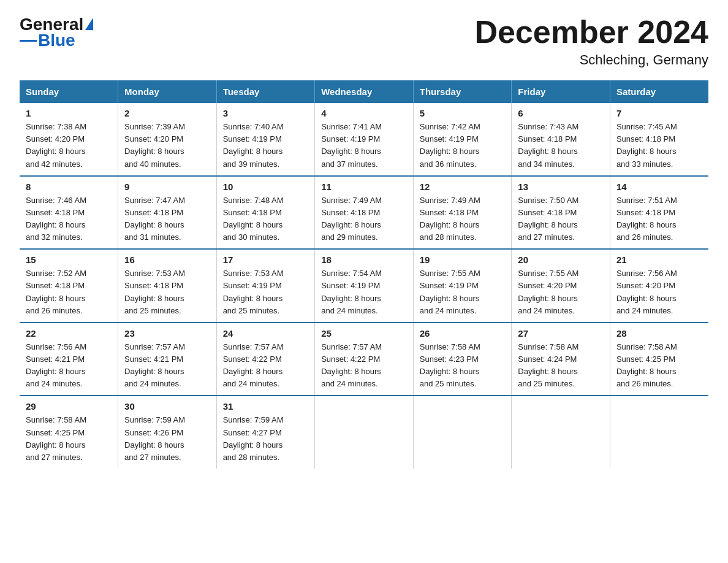 This screenshot has width=728, height=563. What do you see at coordinates (167, 260) in the screenshot?
I see `day-number: 16` at bounding box center [167, 260].